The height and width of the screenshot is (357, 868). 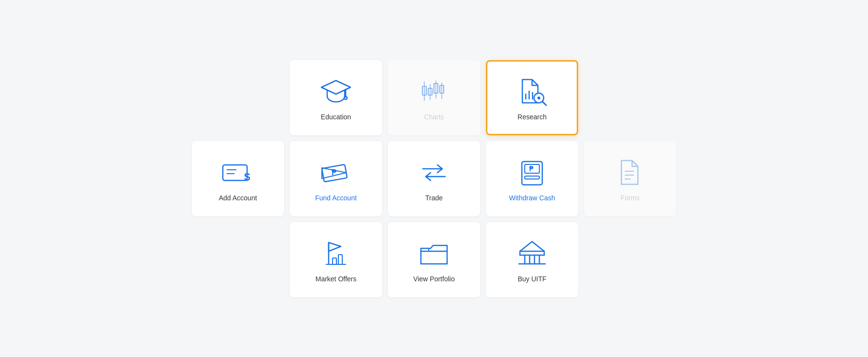 What do you see at coordinates (238, 178) in the screenshot?
I see `tile-add-account: $ Add Account` at bounding box center [238, 178].